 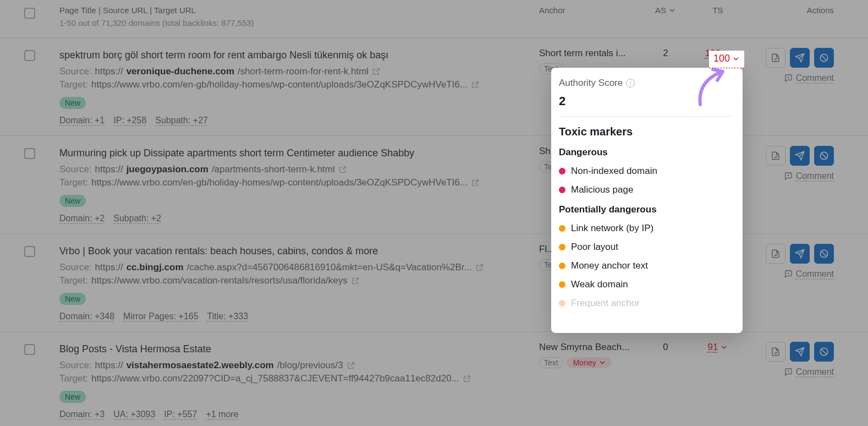 I want to click on potentially-dangerous-heading: Potentially dangerous, so click(x=645, y=210).